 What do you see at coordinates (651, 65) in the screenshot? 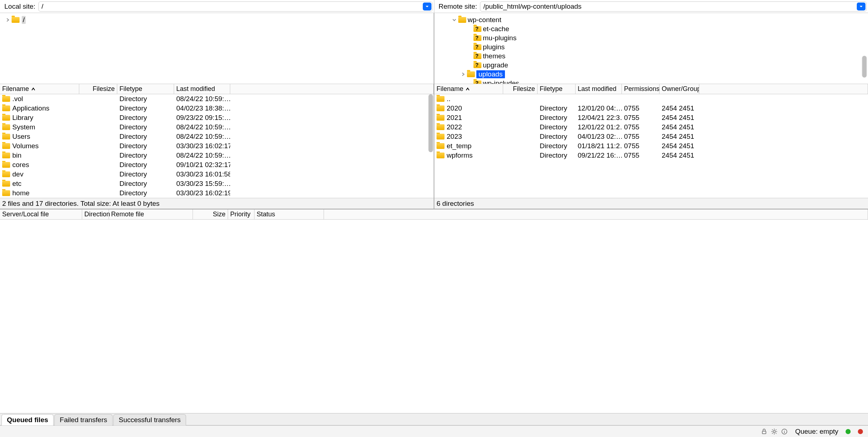
I see `tree-item: upgrade` at bounding box center [651, 65].